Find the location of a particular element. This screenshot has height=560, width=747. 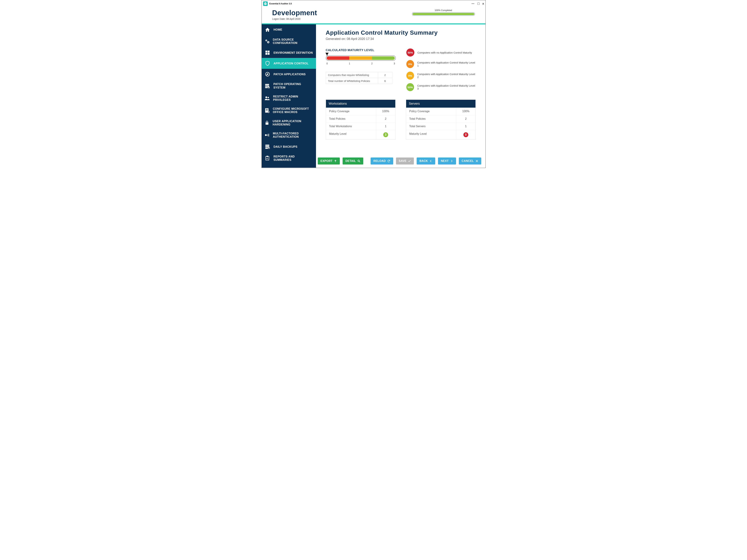

button-label: SAVE is located at coordinates (403, 161).